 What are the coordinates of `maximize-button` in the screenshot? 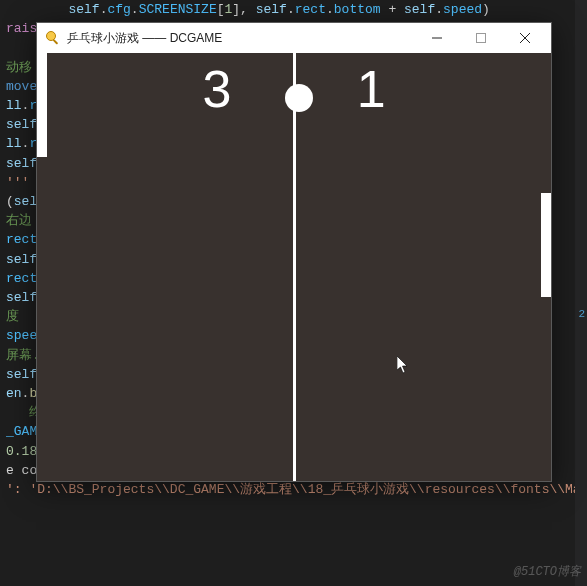 It's located at (481, 38).